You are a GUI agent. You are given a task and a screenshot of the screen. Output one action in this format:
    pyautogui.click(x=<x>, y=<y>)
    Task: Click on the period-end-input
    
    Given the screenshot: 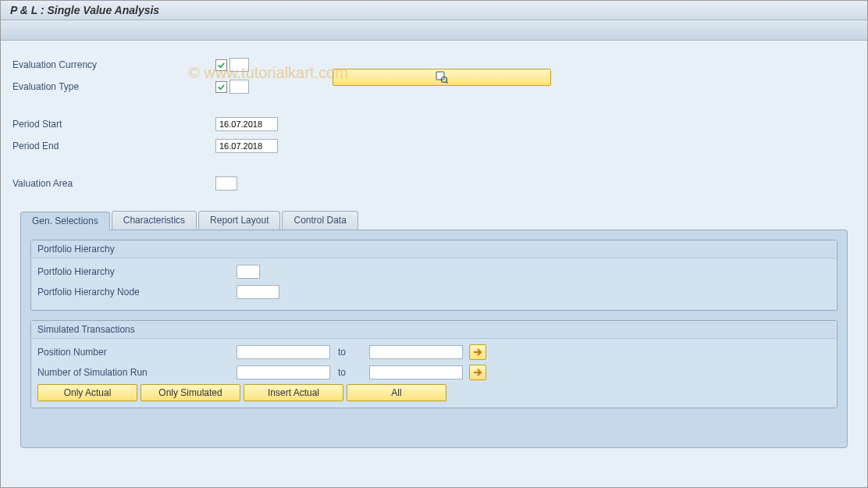 What is the action you would take?
    pyautogui.click(x=247, y=146)
    